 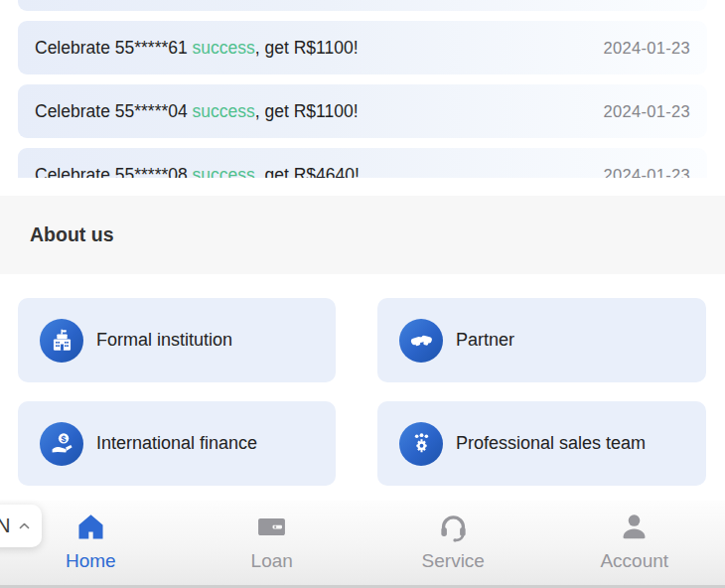 I want to click on collapsed-panel-label: N, so click(x=5, y=526).